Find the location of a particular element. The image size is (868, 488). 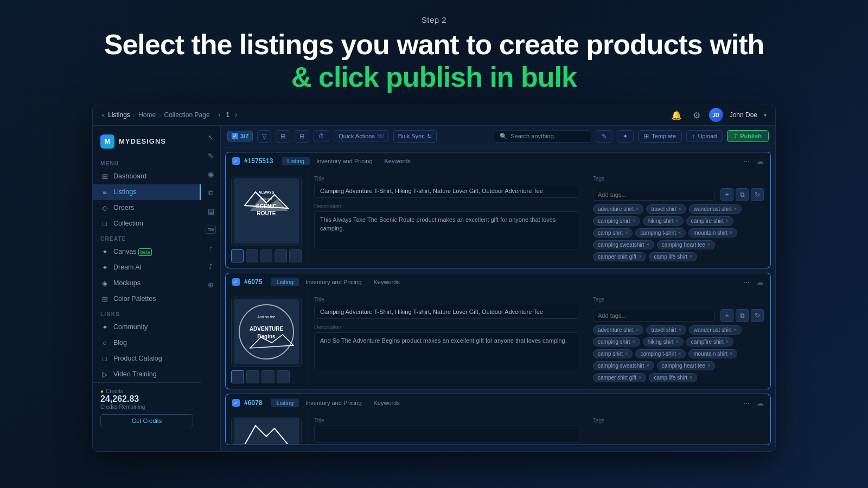

search-box: 🔍 Search anything... is located at coordinates (542, 137).